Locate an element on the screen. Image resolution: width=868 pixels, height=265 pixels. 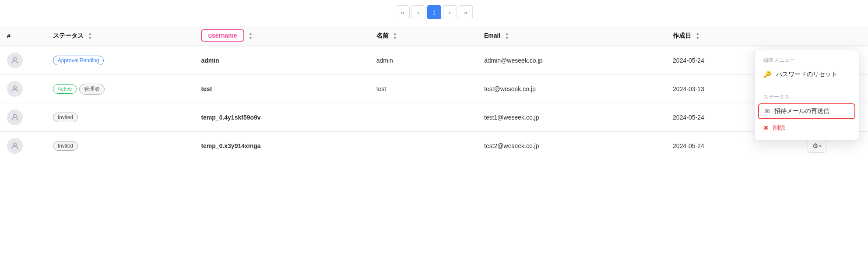
pagination: « ‹ 1 › » is located at coordinates (434, 13).